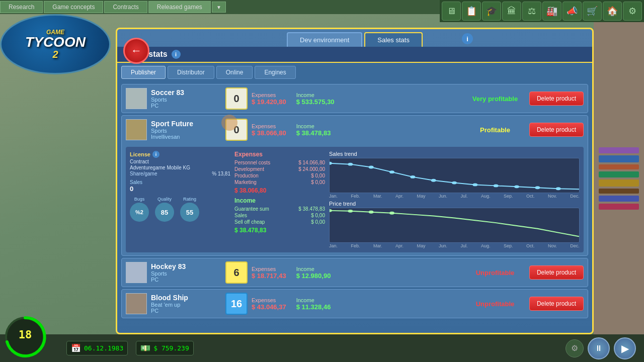  Describe the element at coordinates (454, 175) in the screenshot. I see `sales-trend-chart` at that location.